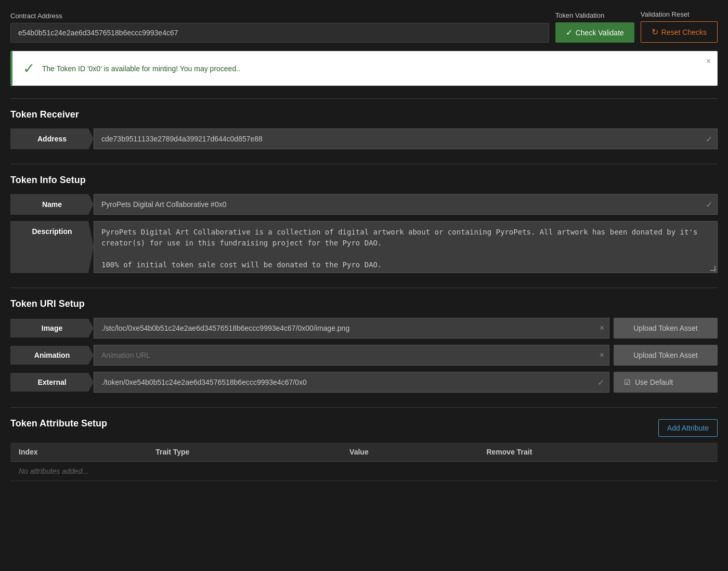 The image size is (728, 571). What do you see at coordinates (684, 32) in the screenshot?
I see `reset-checks-label: Reset Checks` at bounding box center [684, 32].